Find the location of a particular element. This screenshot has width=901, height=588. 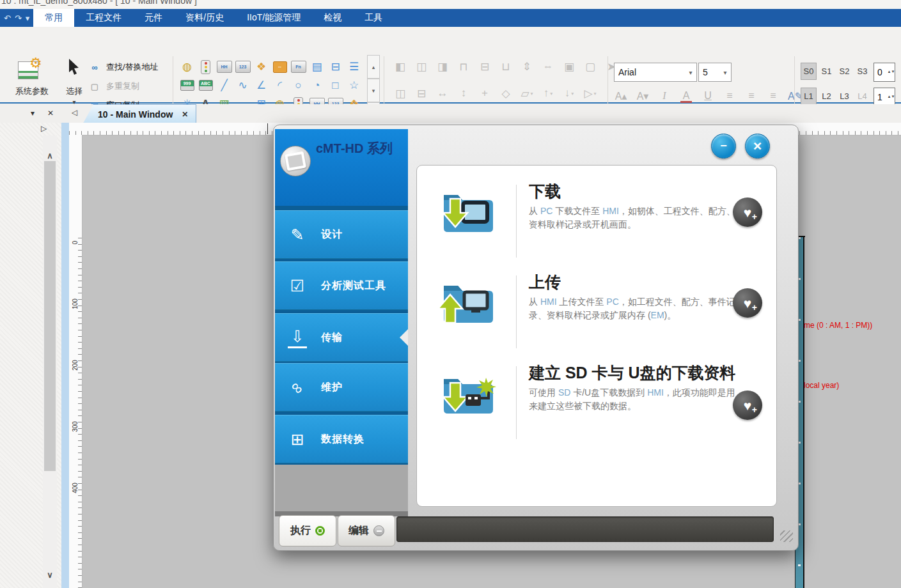

pie-icon: ◔ is located at coordinates (317, 86).